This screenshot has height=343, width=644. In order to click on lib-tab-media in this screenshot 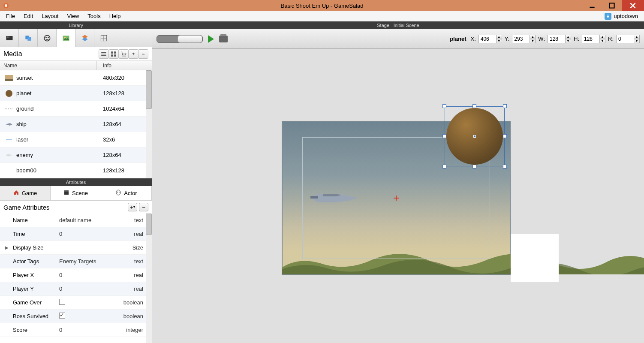, I will do `click(66, 38)`.